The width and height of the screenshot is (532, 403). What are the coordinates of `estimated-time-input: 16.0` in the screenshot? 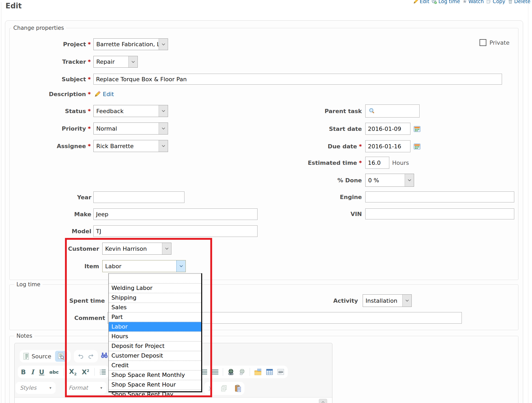 It's located at (377, 163).